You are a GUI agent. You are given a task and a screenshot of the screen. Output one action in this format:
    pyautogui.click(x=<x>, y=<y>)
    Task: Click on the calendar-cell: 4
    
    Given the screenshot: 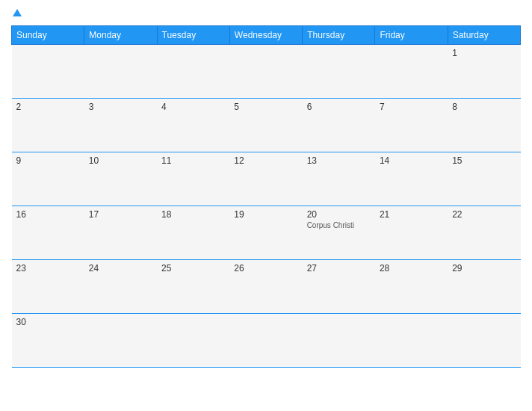 What is the action you would take?
    pyautogui.click(x=193, y=126)
    